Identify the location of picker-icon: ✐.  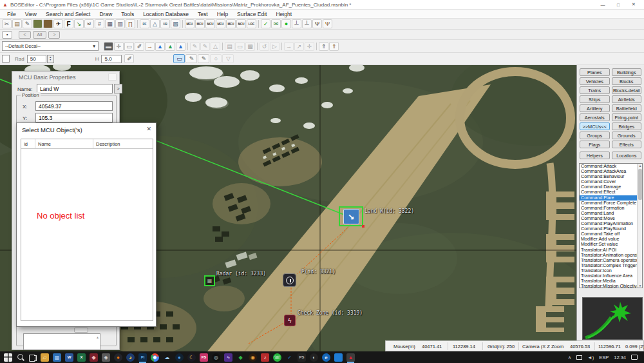
(129, 59).